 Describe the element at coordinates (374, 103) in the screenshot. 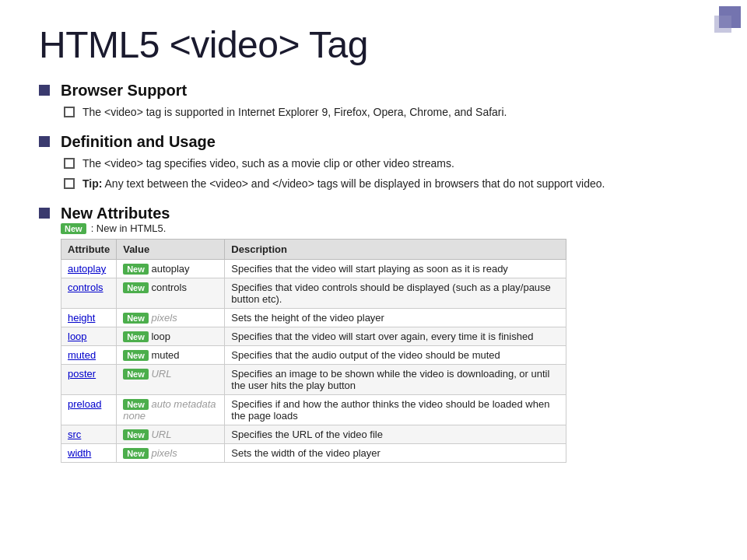

I see `section-item-browser-support: Browser SupportThe <video> tag is suppor…` at that location.